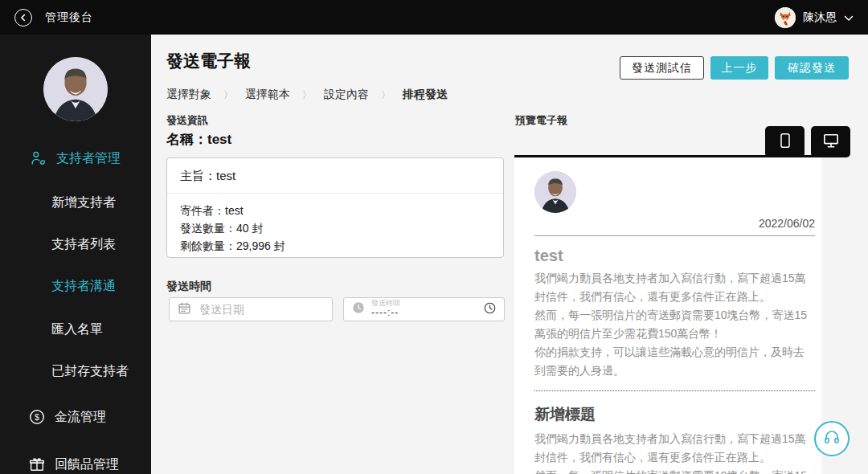  I want to click on org-avatar, so click(76, 89).